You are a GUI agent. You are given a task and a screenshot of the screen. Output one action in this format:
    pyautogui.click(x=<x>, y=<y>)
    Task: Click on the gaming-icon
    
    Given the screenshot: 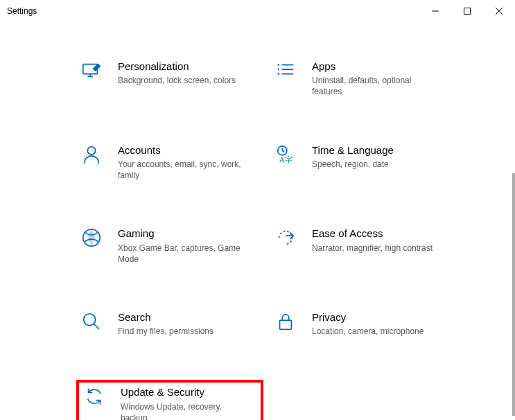 What is the action you would take?
    pyautogui.click(x=91, y=238)
    